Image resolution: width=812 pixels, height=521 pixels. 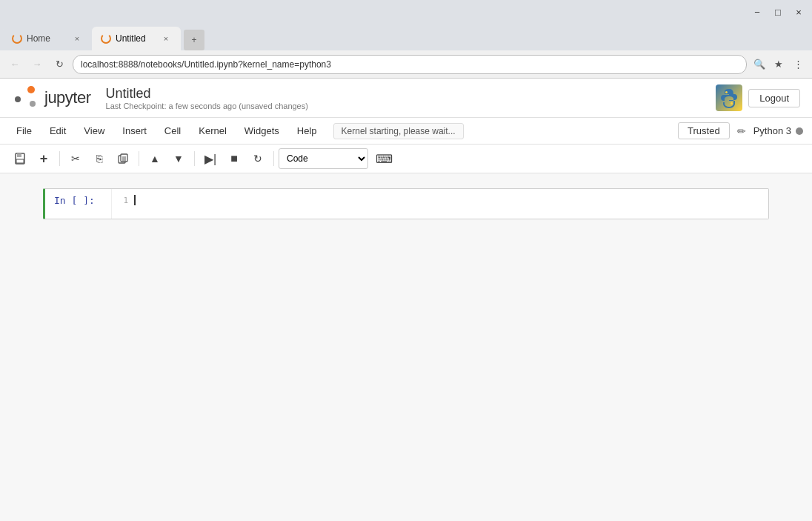 I want to click on tab-untitled-icon, so click(x=106, y=39).